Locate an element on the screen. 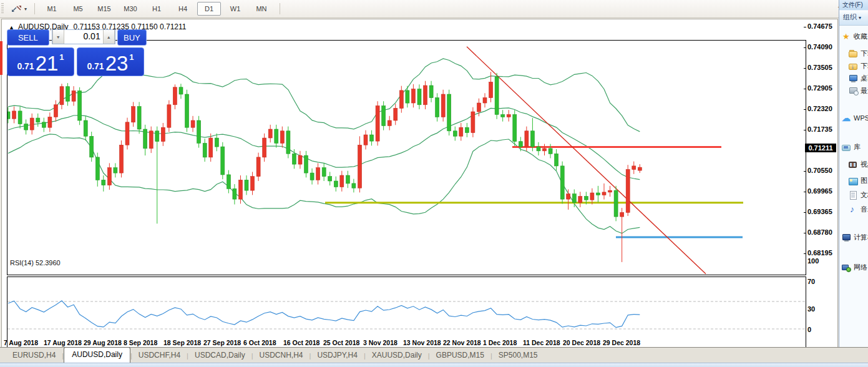  explorer-file-menu: 文件(F) is located at coordinates (854, 5).